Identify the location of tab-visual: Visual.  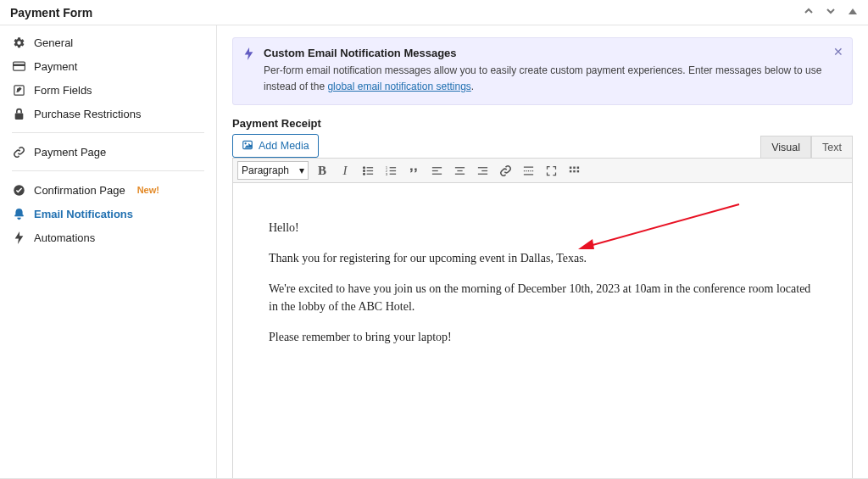
(786, 147).